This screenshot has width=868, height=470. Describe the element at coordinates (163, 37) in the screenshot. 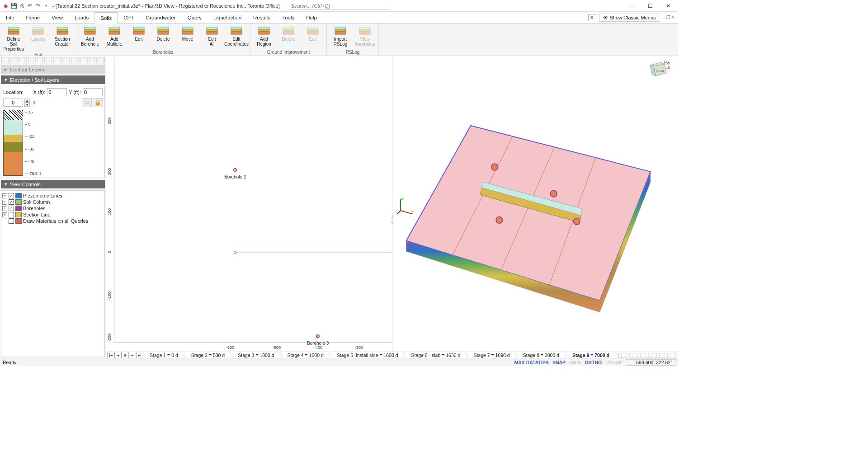

I see `ribbon-delete-button: Delete` at that location.